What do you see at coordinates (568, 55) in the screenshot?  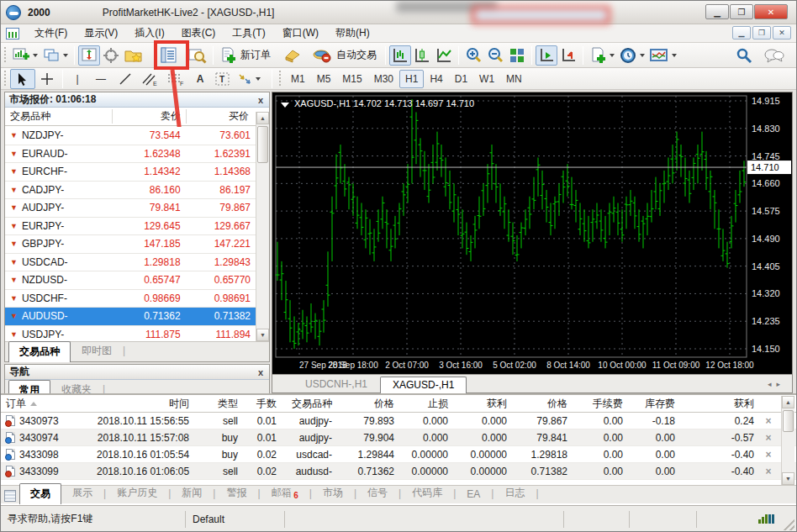 I see `chart-shift-button` at bounding box center [568, 55].